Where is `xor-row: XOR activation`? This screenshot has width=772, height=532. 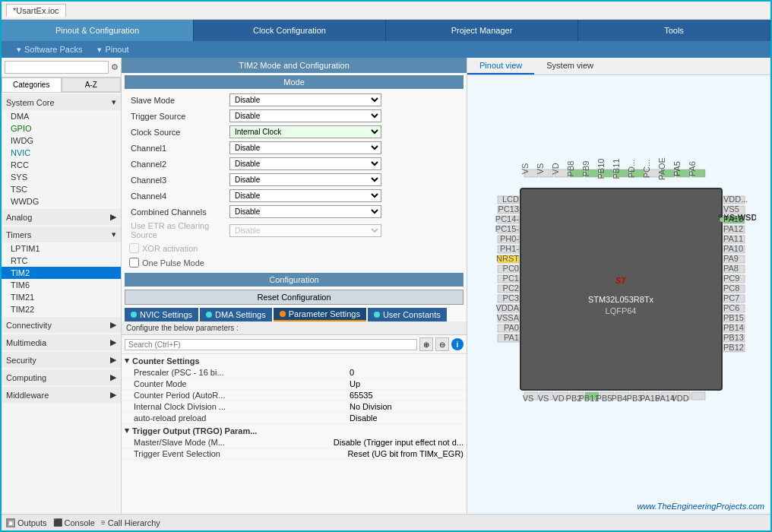
xor-row: XOR activation is located at coordinates (294, 248).